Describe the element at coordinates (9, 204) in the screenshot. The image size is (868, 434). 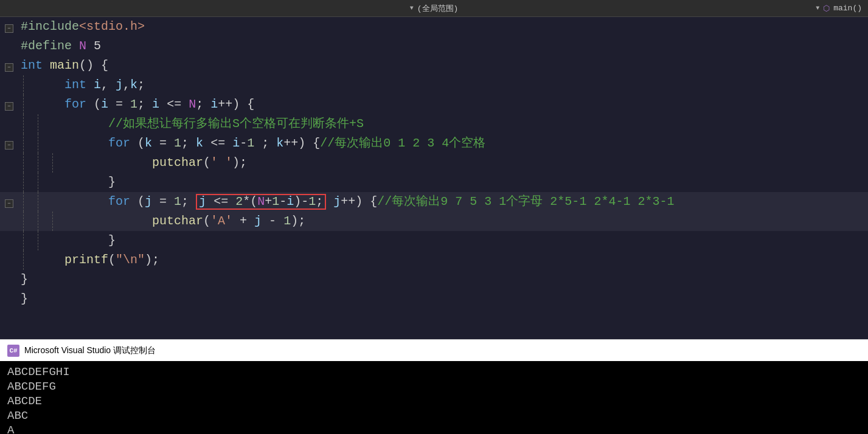
I see `collapse-btn-10: −` at that location.